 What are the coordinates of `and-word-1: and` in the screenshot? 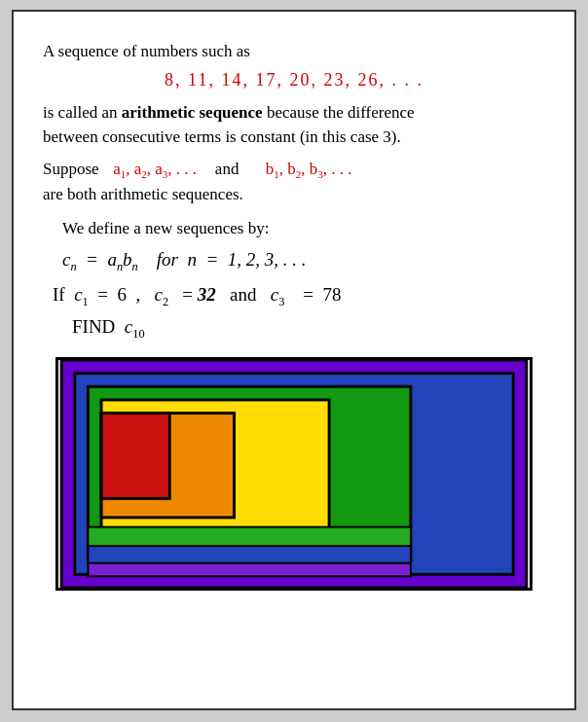 It's located at (229, 169).